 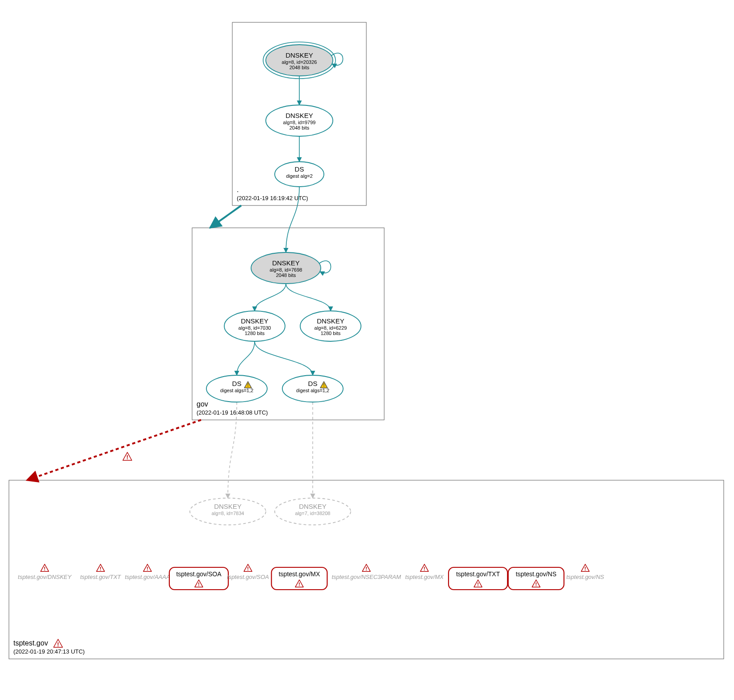 What do you see at coordinates (255, 328) in the screenshot?
I see `svg-text: alg=8, id=7030` at bounding box center [255, 328].